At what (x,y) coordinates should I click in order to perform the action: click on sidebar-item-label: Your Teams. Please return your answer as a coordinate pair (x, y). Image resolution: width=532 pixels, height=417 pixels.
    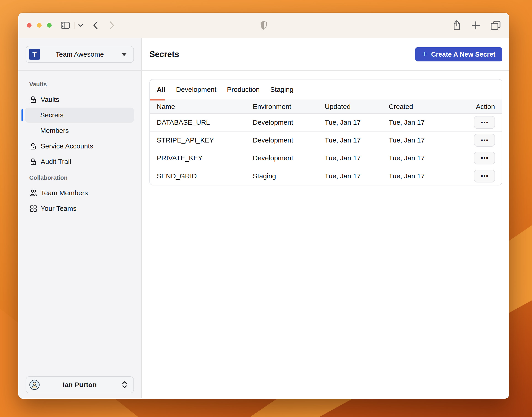
    Looking at the image, I should click on (59, 208).